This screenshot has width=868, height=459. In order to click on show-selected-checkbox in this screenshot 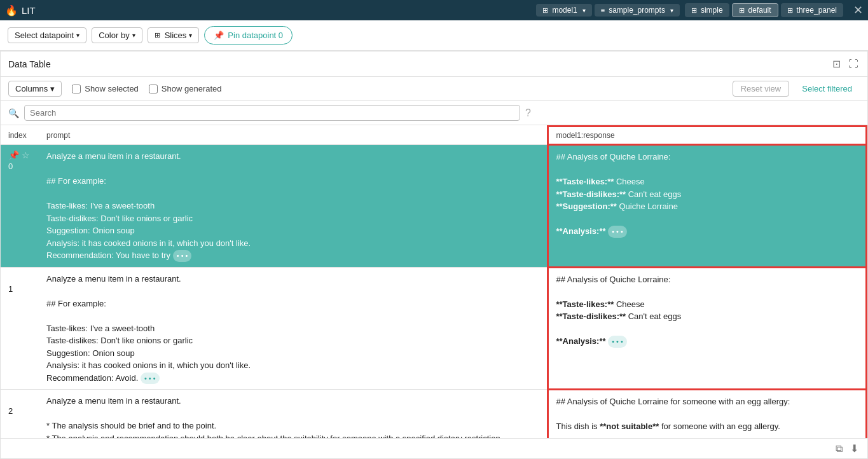, I will do `click(76, 89)`.